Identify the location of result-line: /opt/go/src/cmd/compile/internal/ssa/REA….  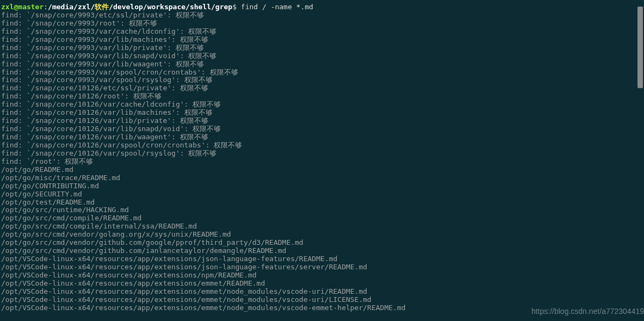
(319, 226).